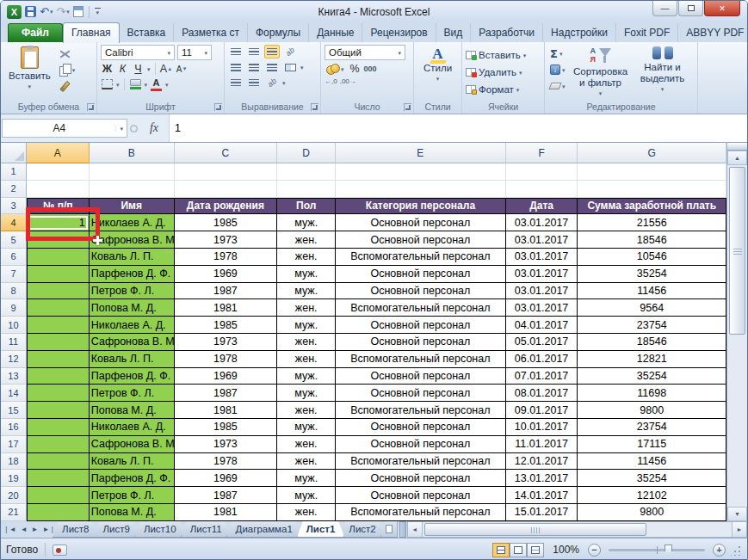 The image size is (748, 560). Describe the element at coordinates (542, 393) in the screenshot. I see `cell-F14: 08.01.2017` at that location.